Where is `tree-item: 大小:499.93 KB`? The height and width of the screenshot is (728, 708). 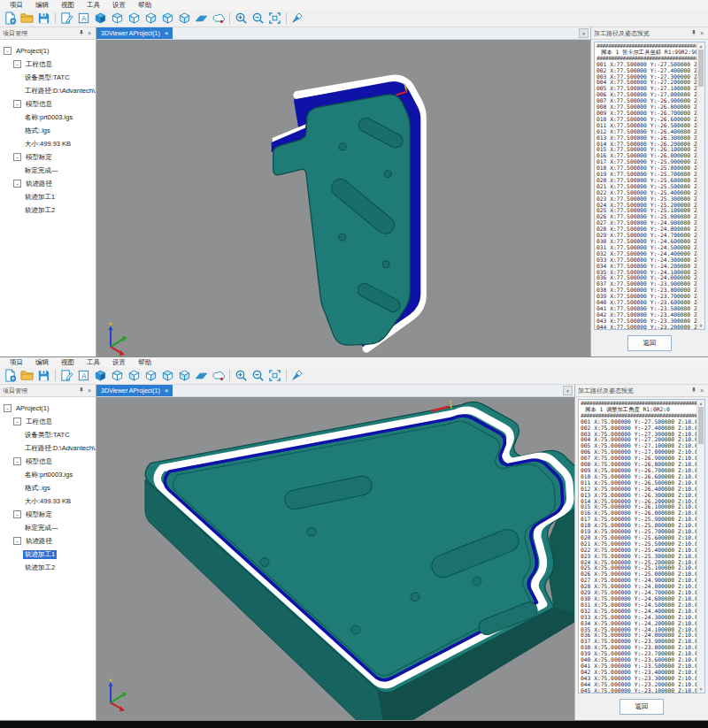 tree-item: 大小:499.93 KB is located at coordinates (48, 143).